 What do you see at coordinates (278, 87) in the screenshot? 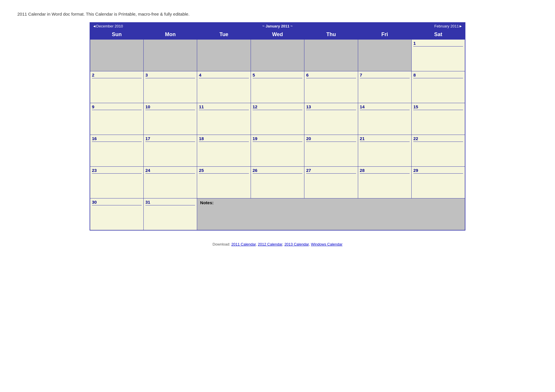
I see `week-row-2: 2 3 4 5 6 7 8` at bounding box center [278, 87].